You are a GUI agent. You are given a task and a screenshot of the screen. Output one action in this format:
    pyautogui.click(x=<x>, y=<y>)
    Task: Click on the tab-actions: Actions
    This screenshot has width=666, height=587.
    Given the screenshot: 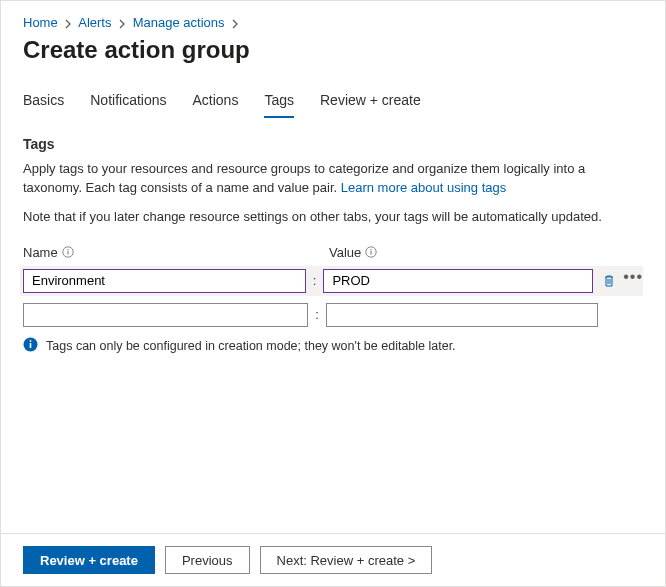 What is the action you would take?
    pyautogui.click(x=216, y=102)
    